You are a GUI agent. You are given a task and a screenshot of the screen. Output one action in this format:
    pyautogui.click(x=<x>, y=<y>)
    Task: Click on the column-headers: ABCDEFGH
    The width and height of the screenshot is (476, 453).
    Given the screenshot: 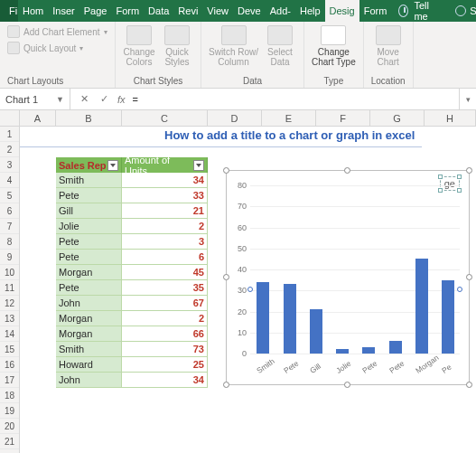 What is the action you would take?
    pyautogui.click(x=247, y=118)
    